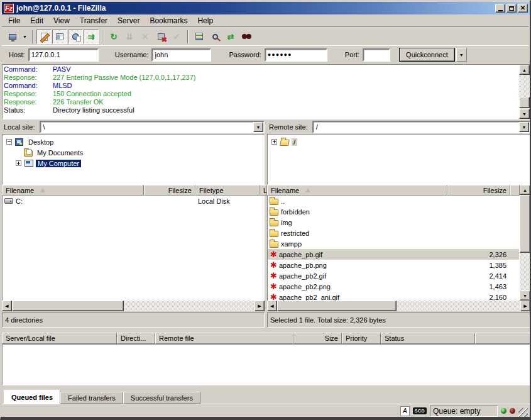  What do you see at coordinates (129, 36) in the screenshot?
I see `process-queue-button: ⇊` at bounding box center [129, 36].